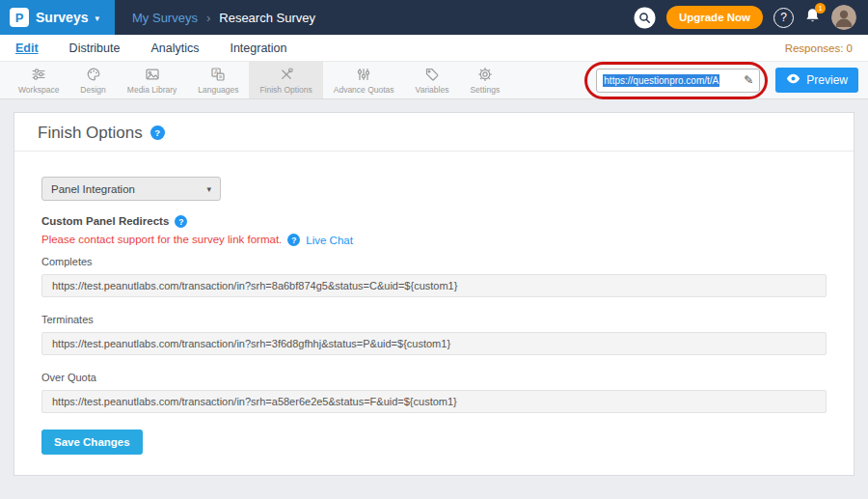 The height and width of the screenshot is (499, 868). Describe the element at coordinates (485, 74) in the screenshot. I see `gear-icon` at that location.